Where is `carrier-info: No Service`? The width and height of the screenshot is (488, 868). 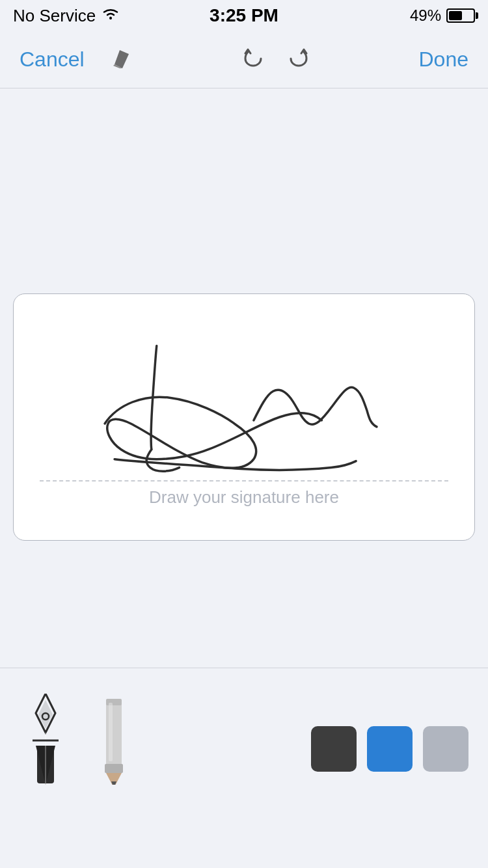 carrier-info: No Service is located at coordinates (66, 16).